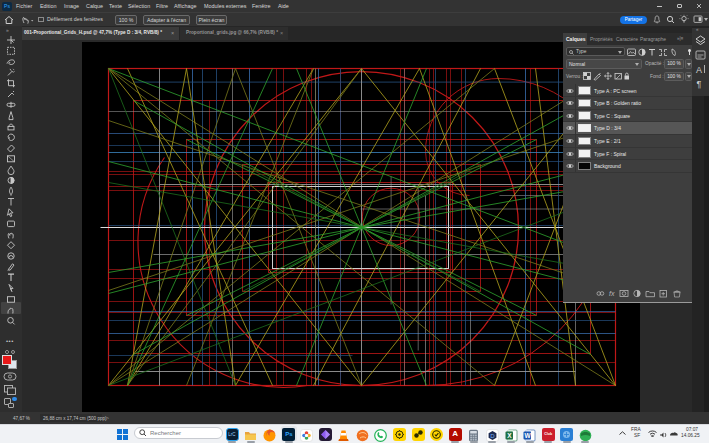 The height and width of the screenshot is (443, 709). What do you see at coordinates (612, 294) in the screenshot?
I see `svg-text: fx` at bounding box center [612, 294].